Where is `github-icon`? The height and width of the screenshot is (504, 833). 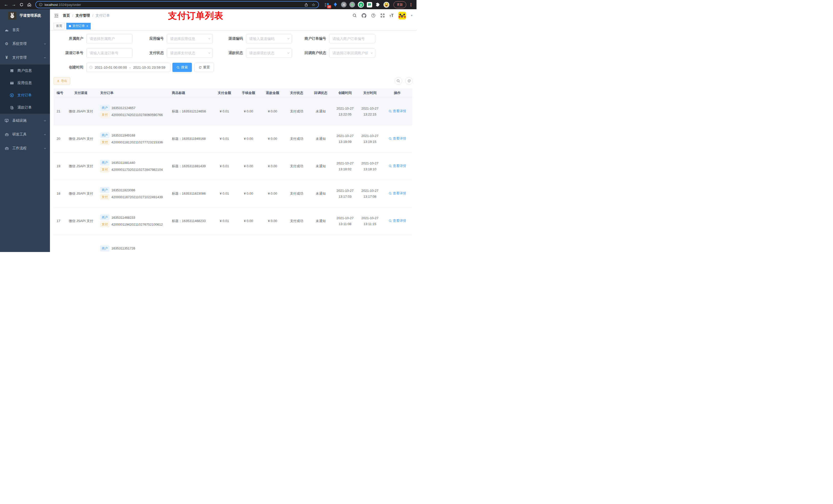
github-icon is located at coordinates (364, 16).